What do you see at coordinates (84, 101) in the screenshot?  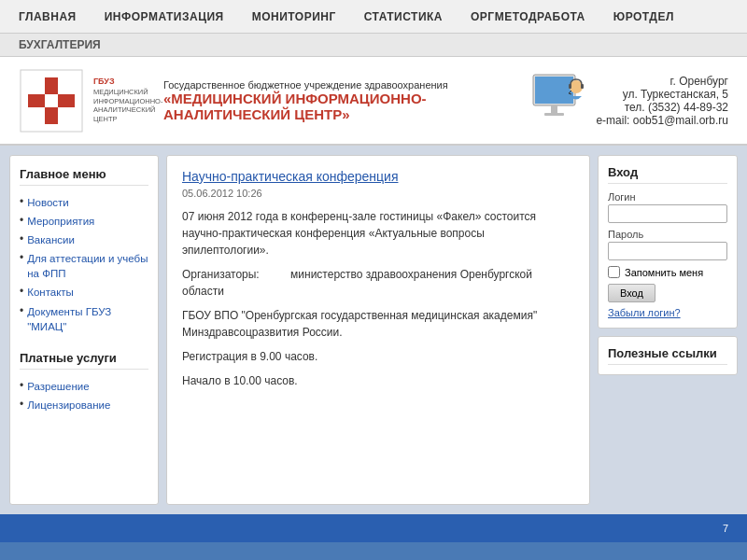 I see `logo-area: ГБУЗ МЕДИЦИНСКИЙ ИНФОРМАЦИОННО-АНАЛИТИЧЕ…` at bounding box center [84, 101].